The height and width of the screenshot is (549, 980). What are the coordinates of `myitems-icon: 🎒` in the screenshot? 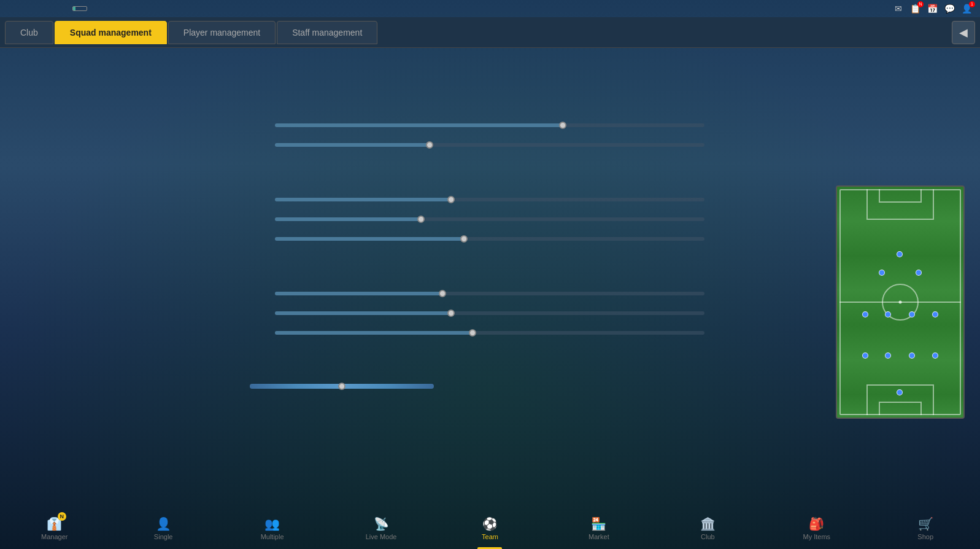 It's located at (816, 524).